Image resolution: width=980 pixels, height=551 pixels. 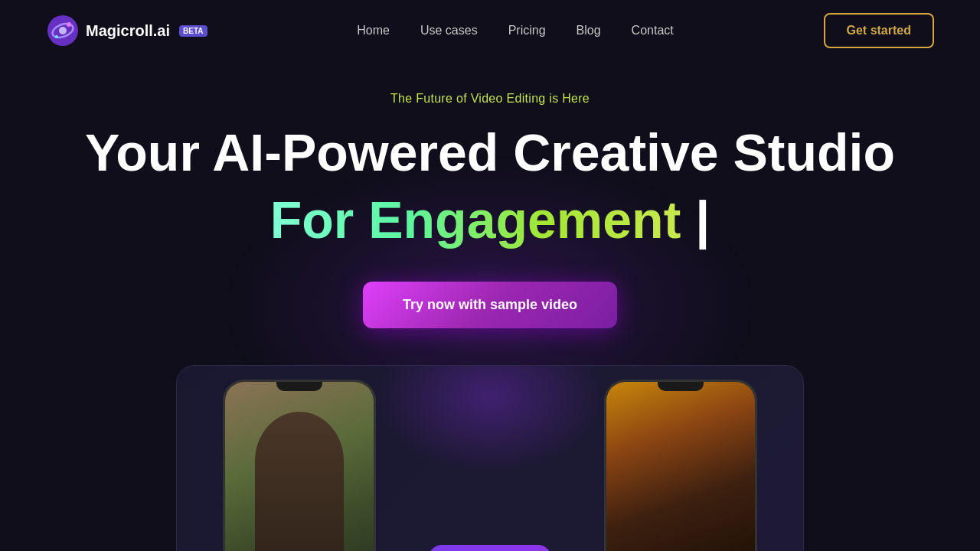 What do you see at coordinates (490, 31) in the screenshot?
I see `navbar: Magicroll.ai BETA Home Use cases Pricing…` at bounding box center [490, 31].